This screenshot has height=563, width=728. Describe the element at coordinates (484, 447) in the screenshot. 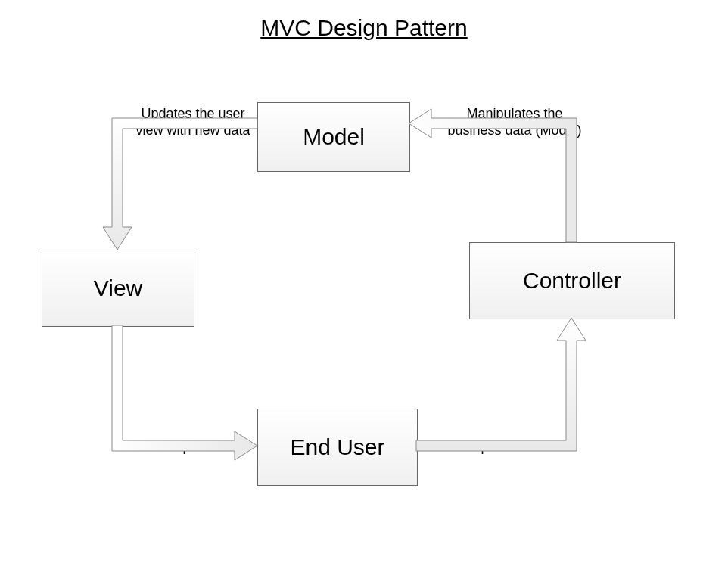

I see `label-request: Request` at that location.